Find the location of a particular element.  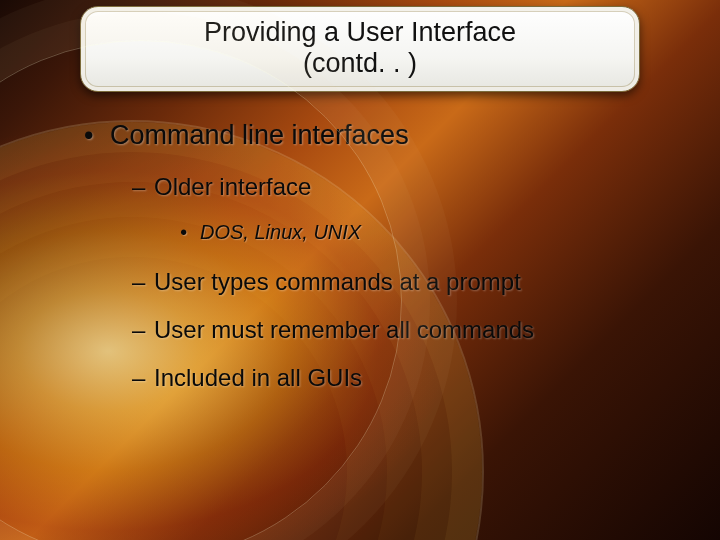

title-box: Providing a User Interface (contd. . ) is located at coordinates (360, 49).